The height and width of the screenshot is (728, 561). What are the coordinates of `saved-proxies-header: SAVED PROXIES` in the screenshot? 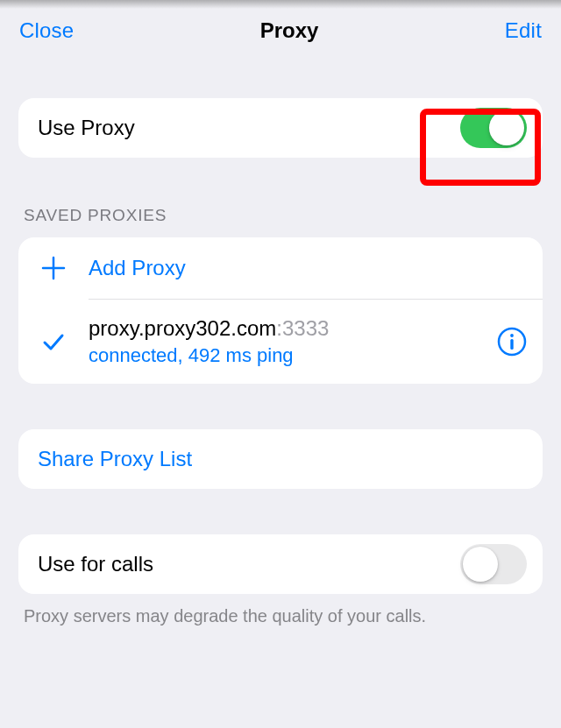 It's located at (283, 216).